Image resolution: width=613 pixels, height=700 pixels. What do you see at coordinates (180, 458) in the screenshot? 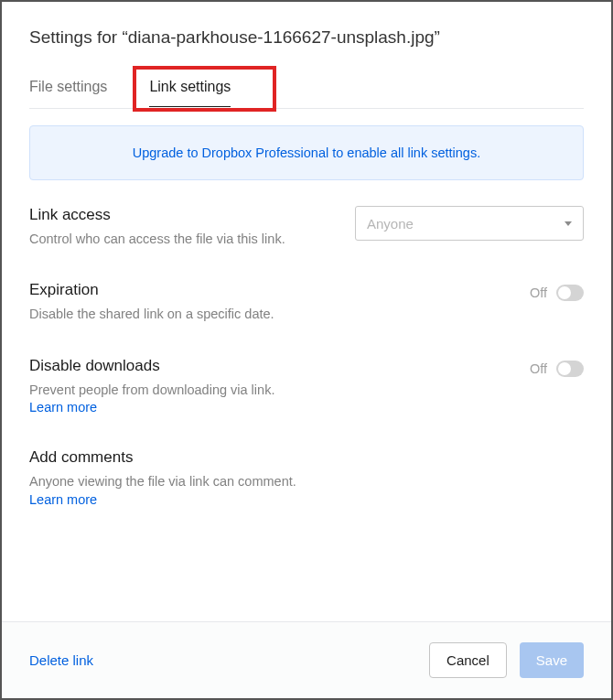
I see `add-comments-title: Add comments` at bounding box center [180, 458].